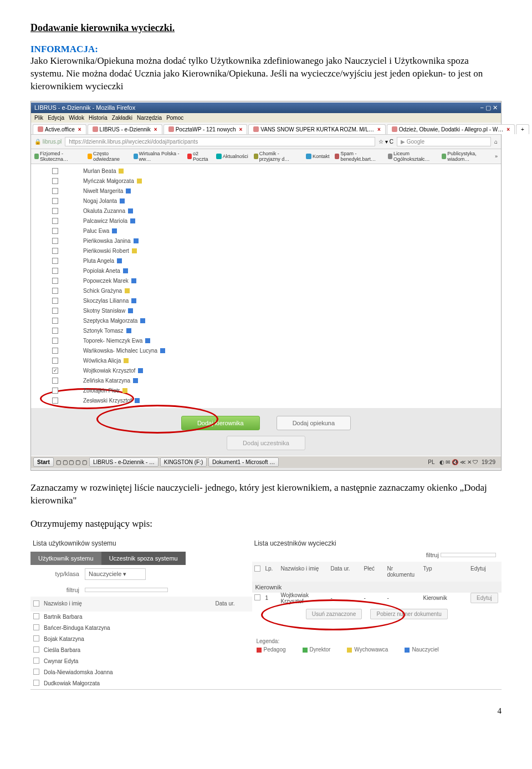  Describe the element at coordinates (412, 156) in the screenshot. I see `bookmark-item: Liceum Ogólnokształc…` at that location.